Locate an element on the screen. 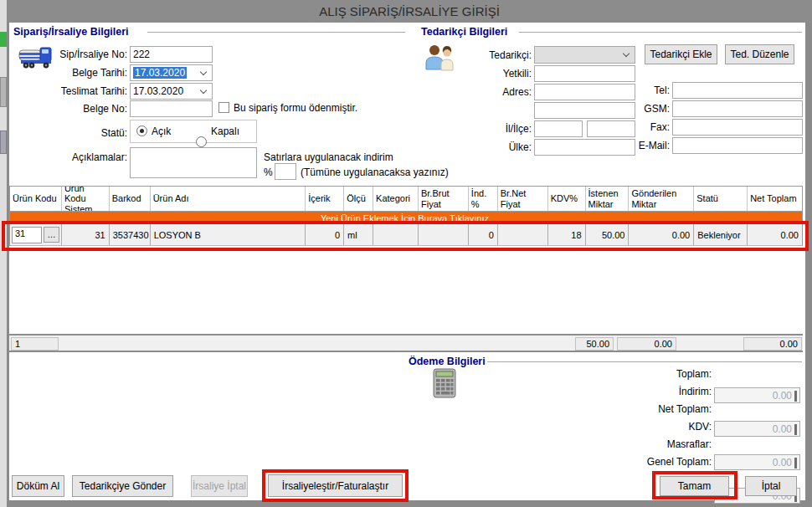 The image size is (812, 507). belge-tarihi-combo: 17.03.2020 is located at coordinates (171, 73).